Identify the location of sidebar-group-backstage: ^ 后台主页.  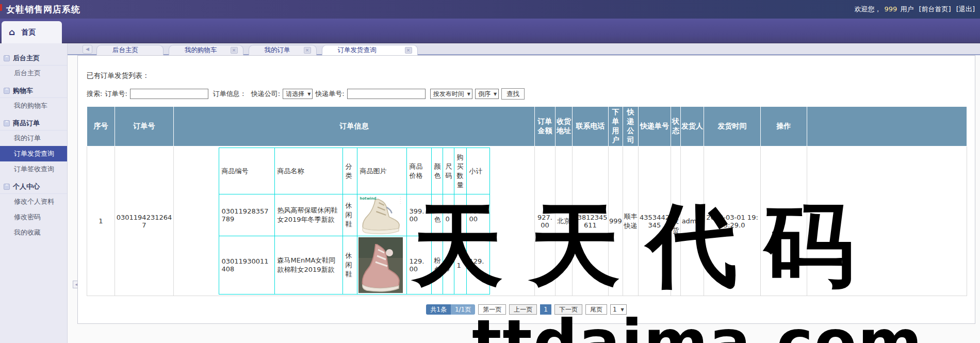
(34, 59).